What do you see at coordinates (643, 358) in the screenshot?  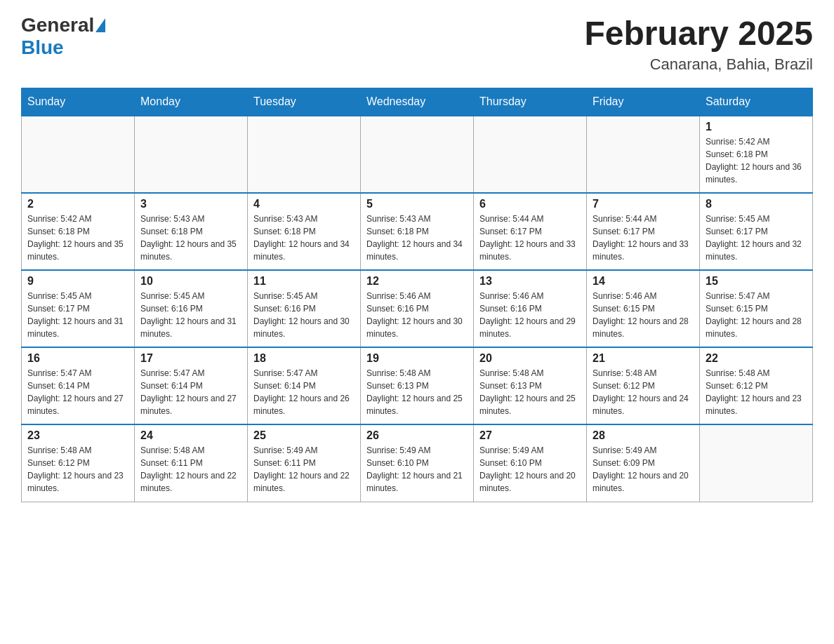 I see `day-number: 21` at bounding box center [643, 358].